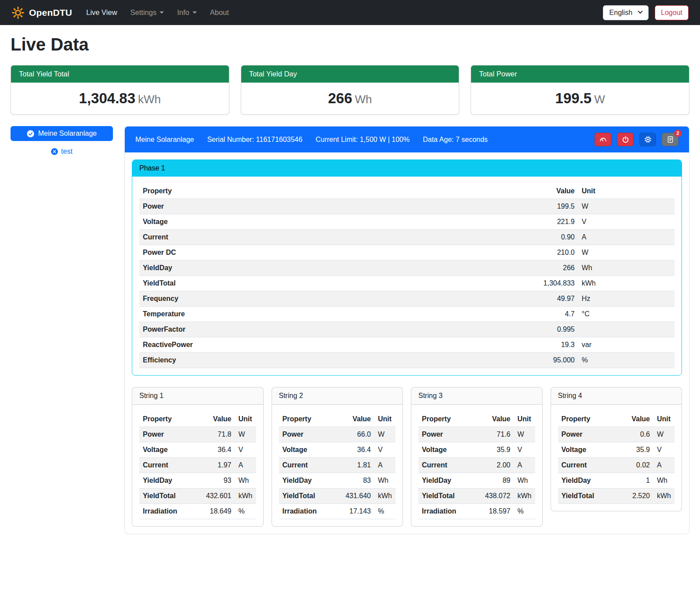 Image resolution: width=700 pixels, height=597 pixels. Describe the element at coordinates (353, 496) in the screenshot. I see `value-cell: 431.640` at that location.